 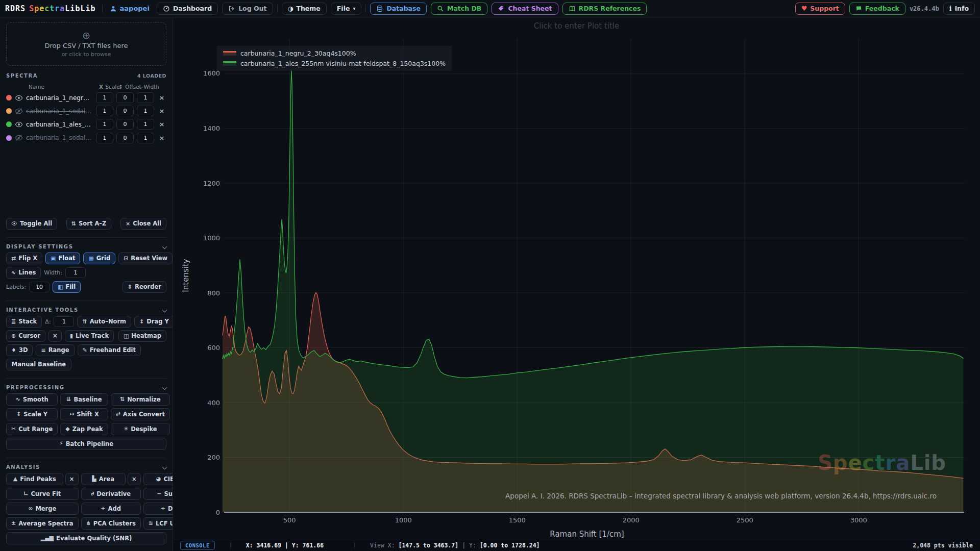 What do you see at coordinates (99, 258) in the screenshot?
I see `grid-button: ▦Grid` at bounding box center [99, 258].